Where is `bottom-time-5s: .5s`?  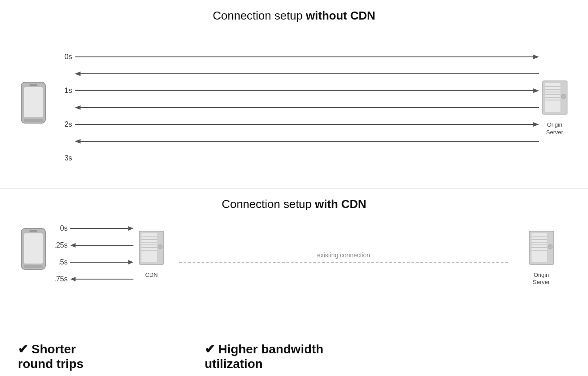
bottom-time-5s: .5s is located at coordinates (62, 262).